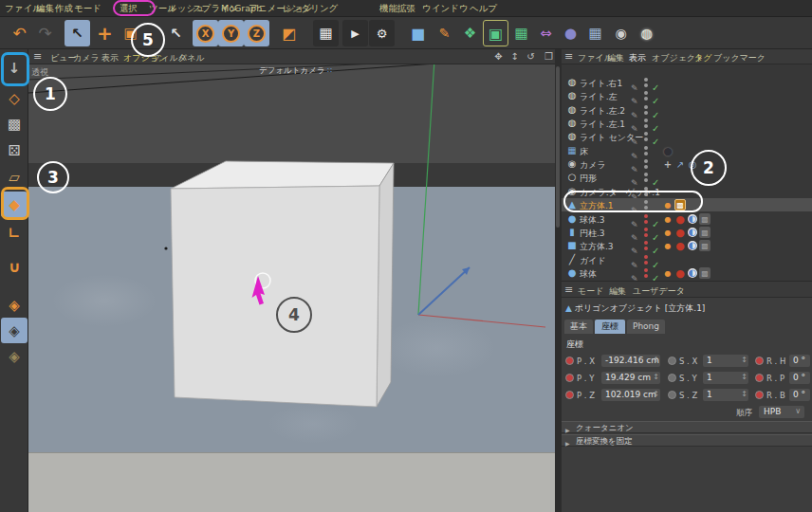 The image size is (812, 512). I want to click on redo-button, so click(46, 33).